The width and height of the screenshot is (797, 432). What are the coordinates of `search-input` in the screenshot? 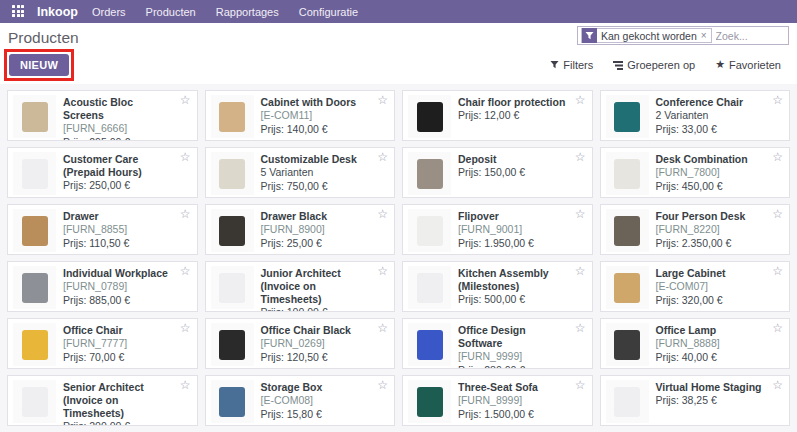 It's located at (742, 36).